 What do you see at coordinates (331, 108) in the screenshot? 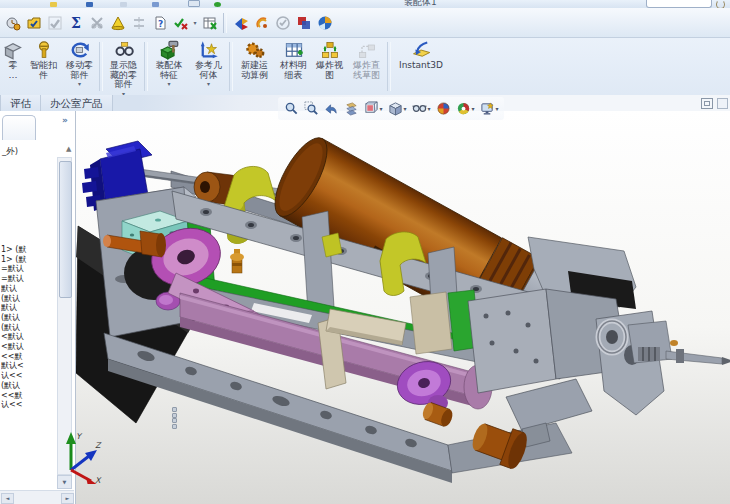
I see `previous-view-icon` at bounding box center [331, 108].